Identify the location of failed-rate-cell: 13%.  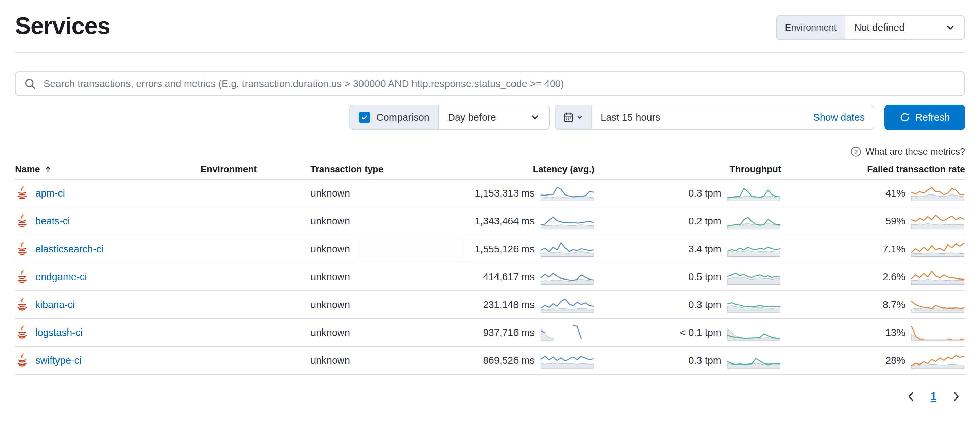
(873, 332).